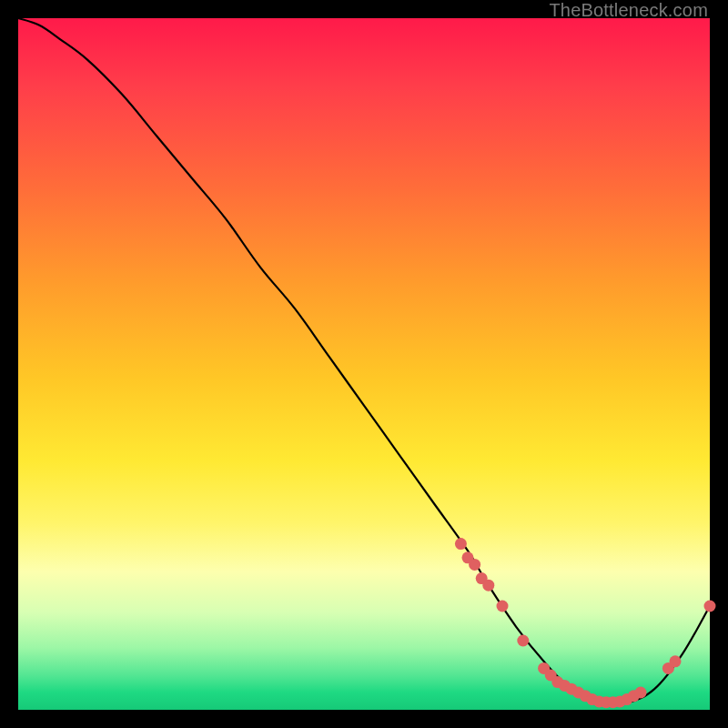 The image size is (728, 728). What do you see at coordinates (586, 622) in the screenshot?
I see `curve-dots` at bounding box center [586, 622].